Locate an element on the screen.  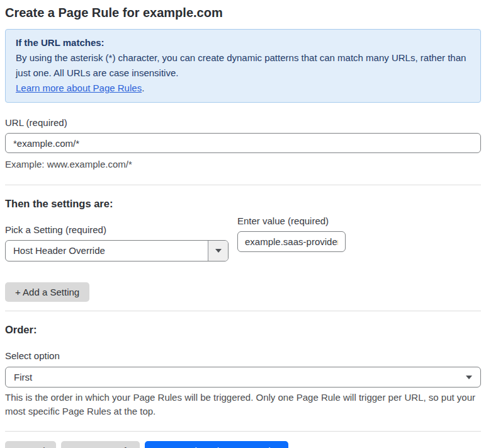
page-title: Create a Page Rule for example.com is located at coordinates (243, 13).